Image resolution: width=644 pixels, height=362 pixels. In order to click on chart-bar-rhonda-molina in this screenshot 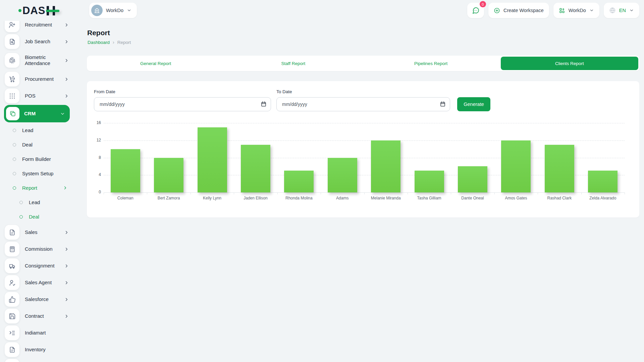, I will do `click(299, 182)`.